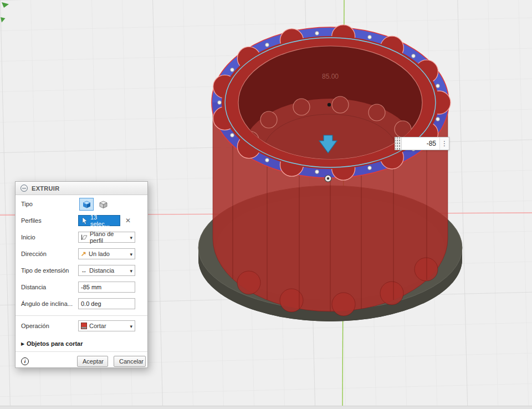 The width and height of the screenshot is (532, 409). Describe the element at coordinates (84, 326) in the screenshot. I see `cut-operation-icon` at that location.